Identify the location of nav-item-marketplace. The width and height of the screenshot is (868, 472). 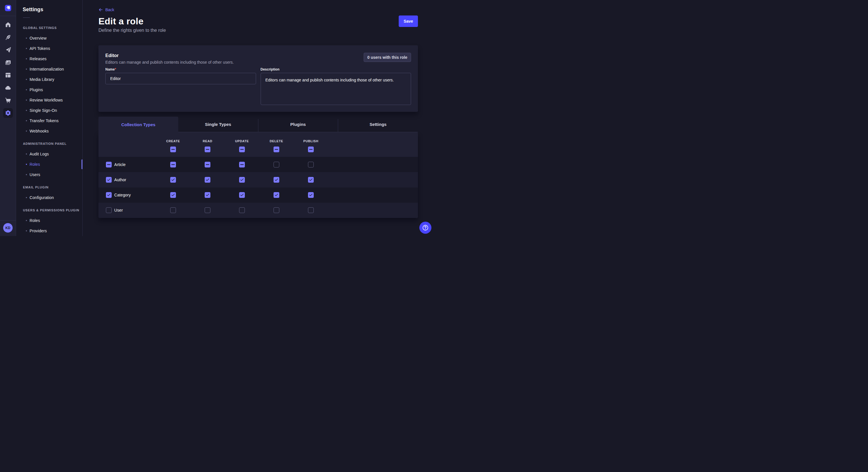
(8, 100).